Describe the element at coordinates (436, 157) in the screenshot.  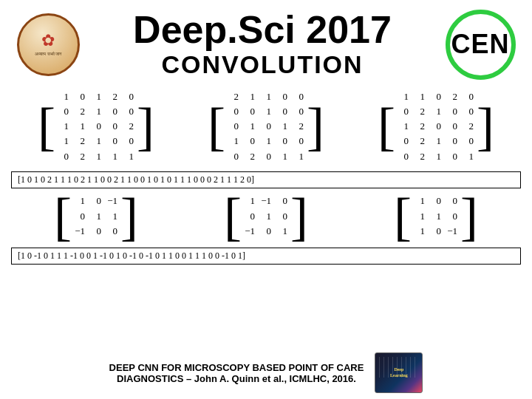
I see `matrix-row: 02101` at that location.